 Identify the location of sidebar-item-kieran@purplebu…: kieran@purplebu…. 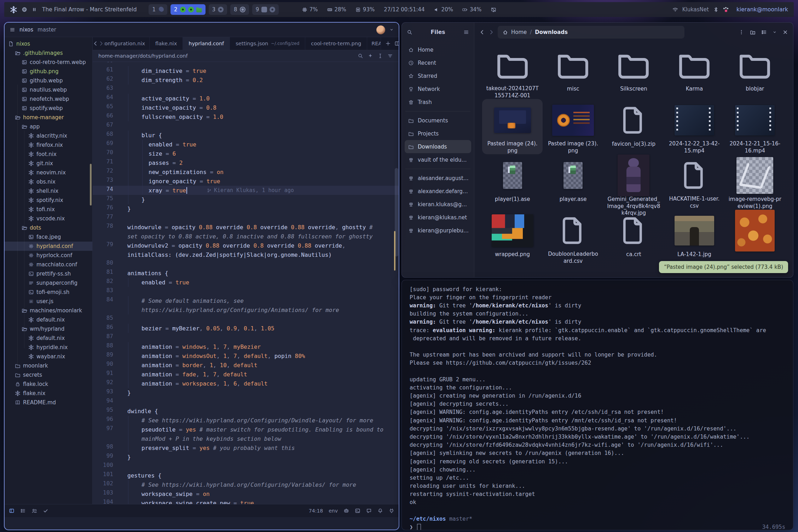
(438, 231).